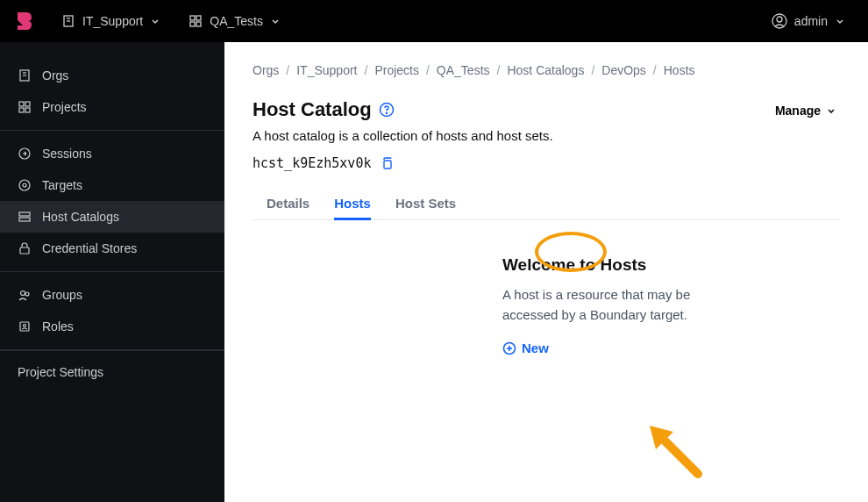 The width and height of the screenshot is (868, 502). Describe the element at coordinates (546, 70) in the screenshot. I see `breadcrumb: Orgs/ IT_Support/ Projects/ QA_Tests/ Ho…` at that location.